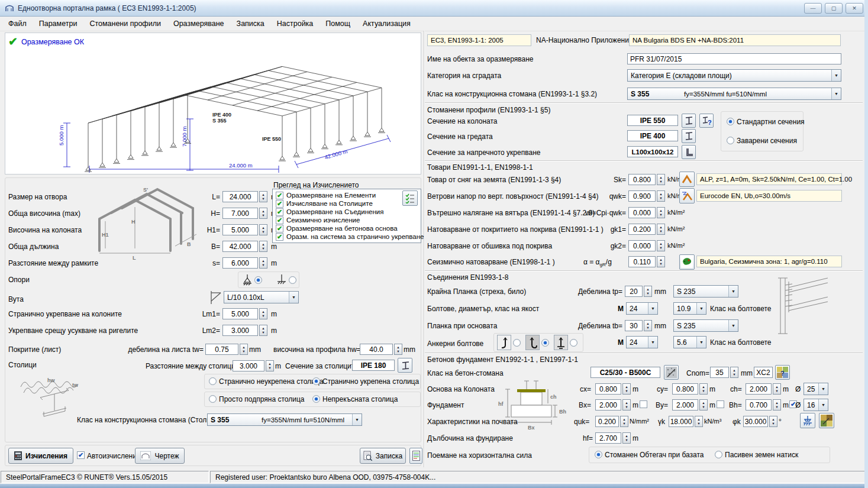  Describe the element at coordinates (338, 24) in the screenshot. I see `menu-help: Помощ` at that location.